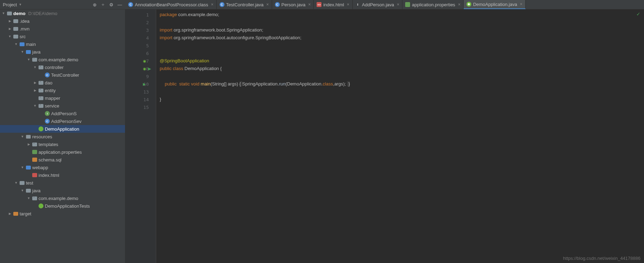 This screenshot has width=644, height=263. Describe the element at coordinates (141, 99) in the screenshot. I see `line-number: 14` at that location.